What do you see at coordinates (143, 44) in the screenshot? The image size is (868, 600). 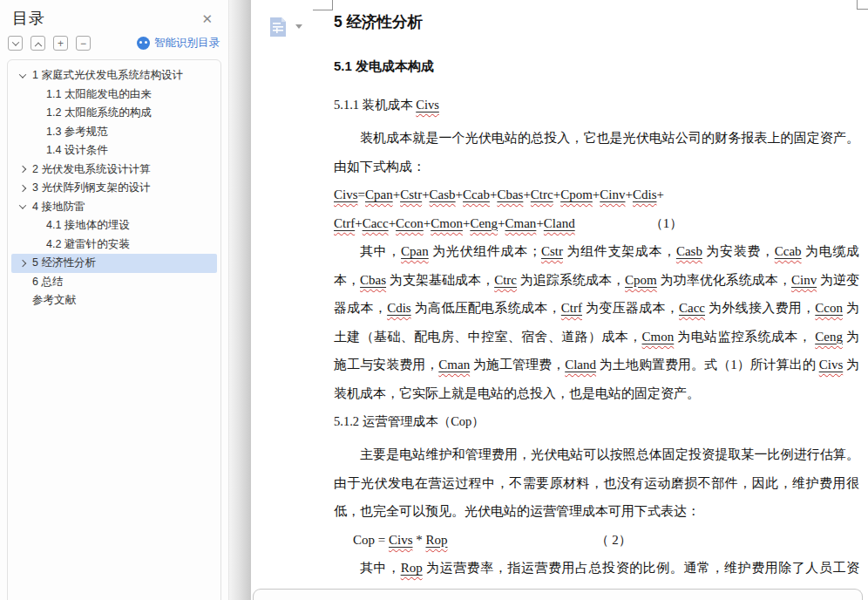 I see `ai-robot-icon` at bounding box center [143, 44].